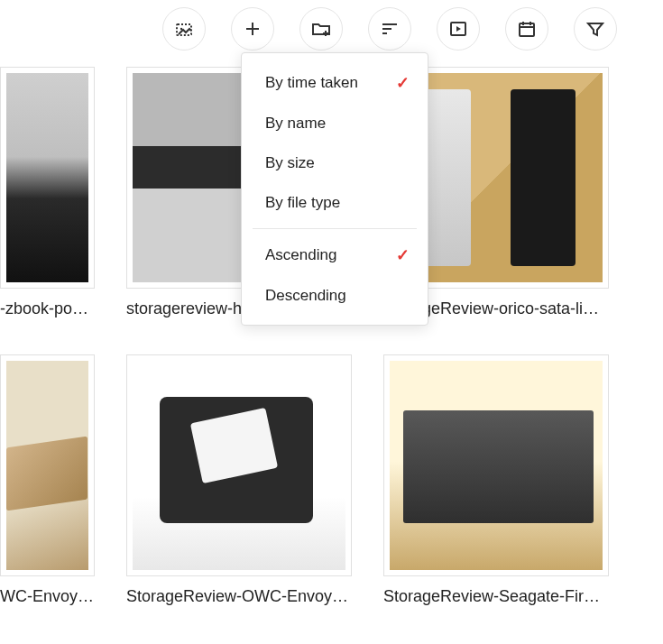 This screenshot has width=663, height=644. I want to click on thumbnail-tile: StorageReview-OWC-Envoy…, so click(239, 480).